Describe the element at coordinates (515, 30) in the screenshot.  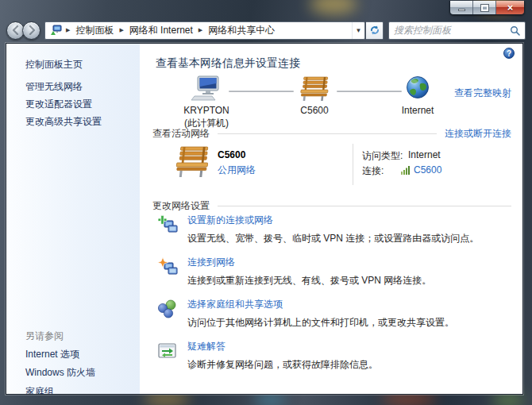
I see `search-icon` at that location.